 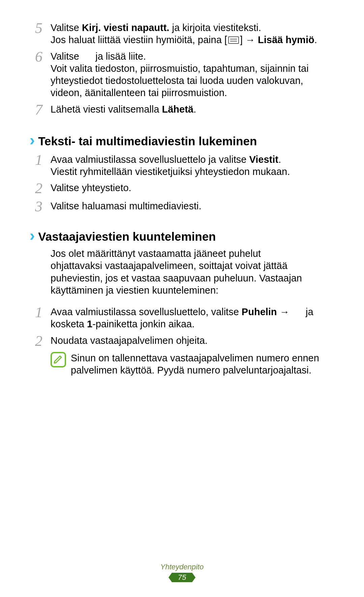 I want to click on section1-step-1: 1 Avaa valmiustilassa sovellusluettelo j…, so click(x=182, y=165).